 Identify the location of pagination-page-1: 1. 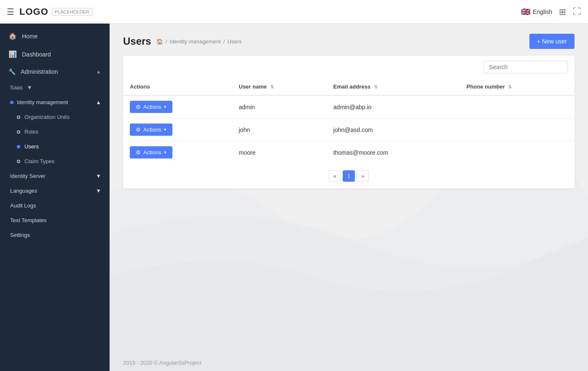
(349, 176).